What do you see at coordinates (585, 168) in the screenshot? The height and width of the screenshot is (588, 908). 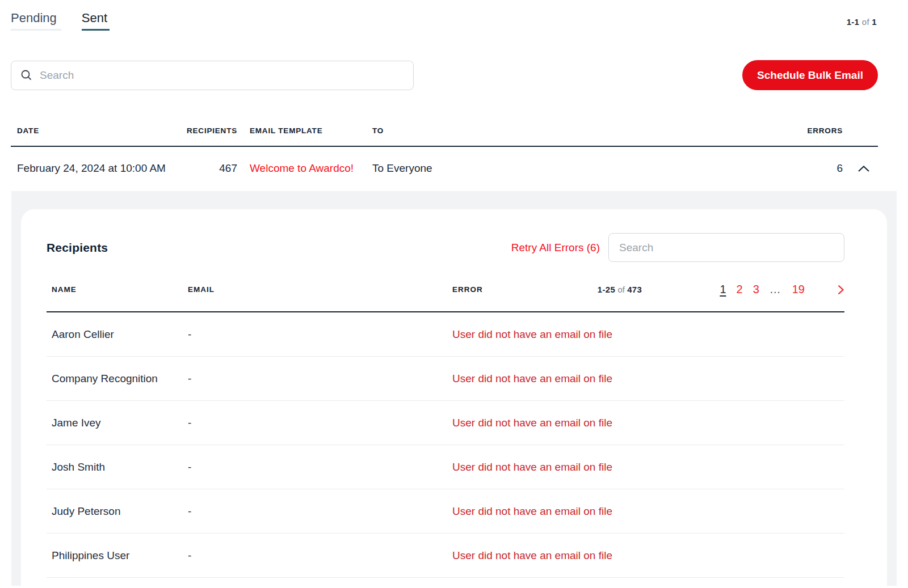 I see `sent-row-to: To Everyone` at bounding box center [585, 168].